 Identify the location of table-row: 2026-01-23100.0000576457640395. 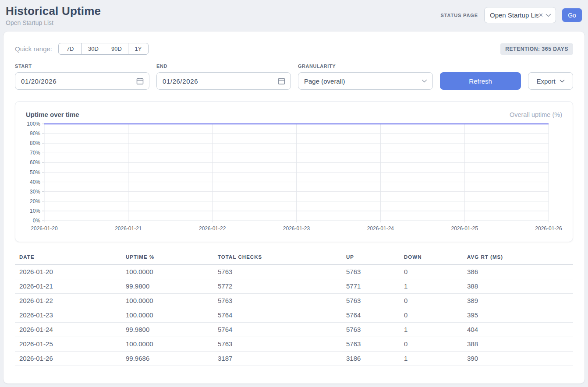
(294, 315).